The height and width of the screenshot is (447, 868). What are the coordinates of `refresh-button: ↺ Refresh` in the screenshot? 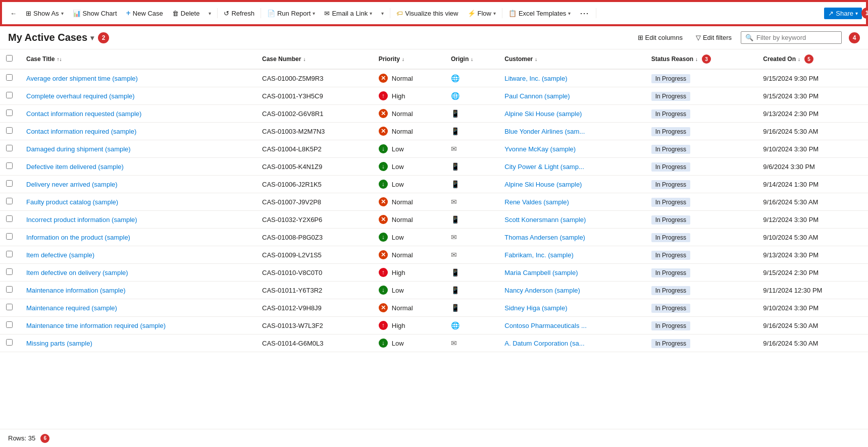 It's located at (239, 13).